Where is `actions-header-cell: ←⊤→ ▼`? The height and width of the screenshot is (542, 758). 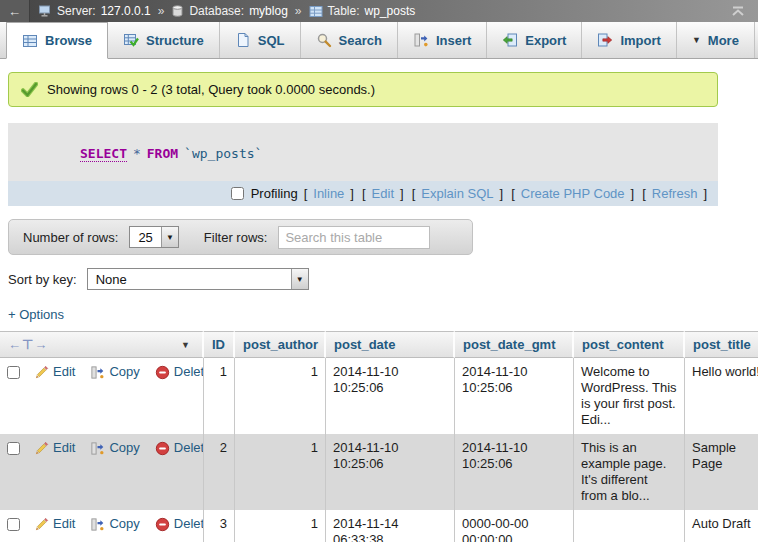
actions-header-cell: ←⊤→ ▼ is located at coordinates (102, 344).